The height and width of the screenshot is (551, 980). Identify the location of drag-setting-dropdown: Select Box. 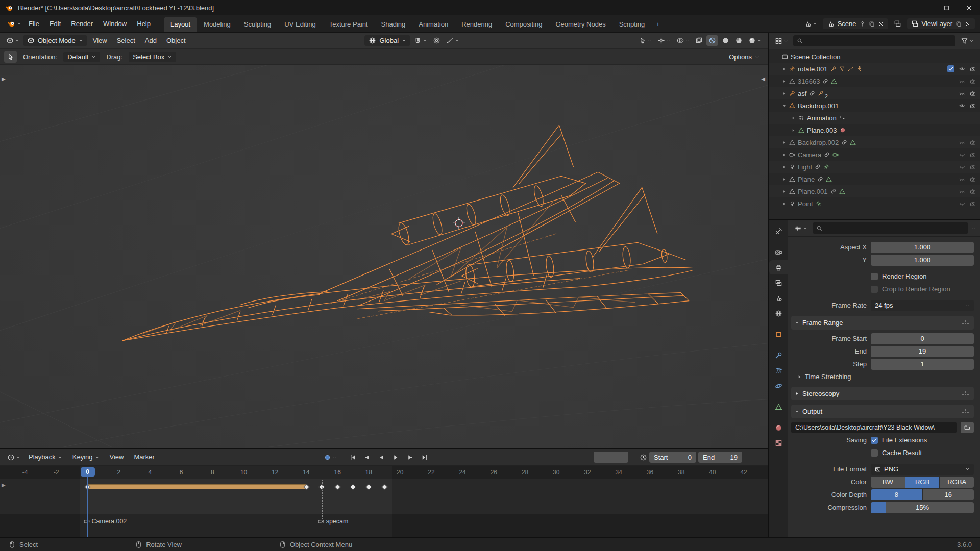
(152, 57).